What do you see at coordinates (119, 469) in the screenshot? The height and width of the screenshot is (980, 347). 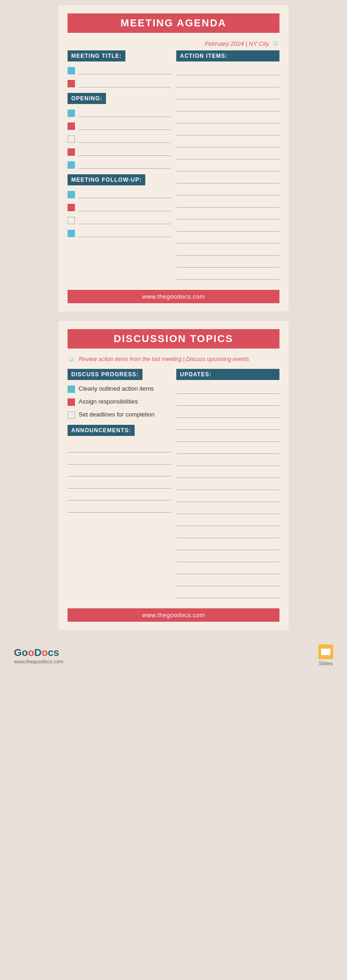 I see `announcements-section: ANNOUNCEMENTS:` at bounding box center [119, 469].